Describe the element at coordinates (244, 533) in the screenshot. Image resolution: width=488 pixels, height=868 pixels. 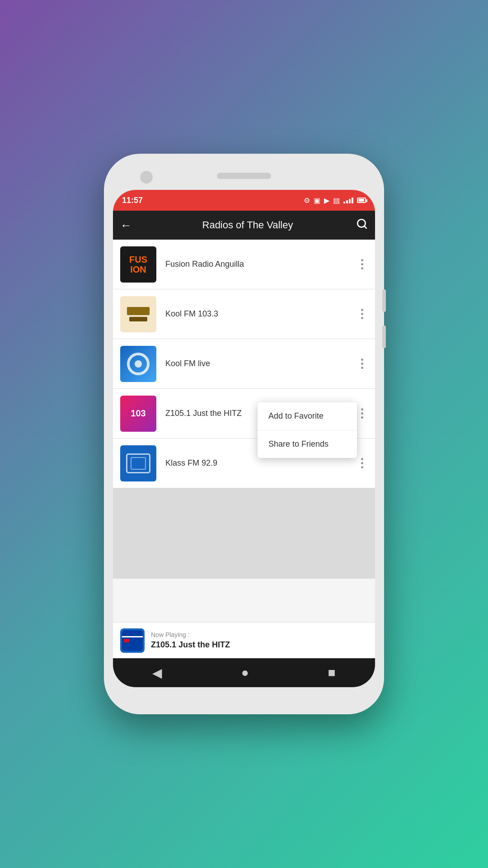
I see `dimmed-overlay` at that location.